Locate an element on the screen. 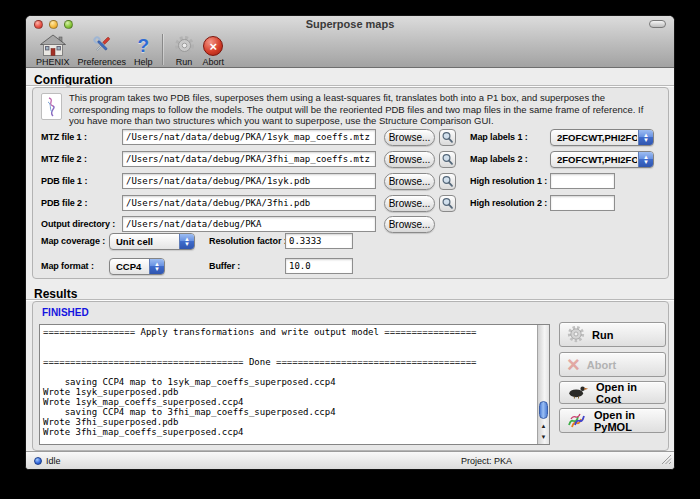 The image size is (700, 499). program-ribbon-icon is located at coordinates (52, 106).